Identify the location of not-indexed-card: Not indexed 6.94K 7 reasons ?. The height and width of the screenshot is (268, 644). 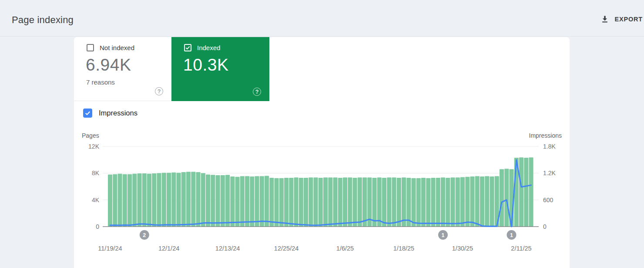
(123, 69).